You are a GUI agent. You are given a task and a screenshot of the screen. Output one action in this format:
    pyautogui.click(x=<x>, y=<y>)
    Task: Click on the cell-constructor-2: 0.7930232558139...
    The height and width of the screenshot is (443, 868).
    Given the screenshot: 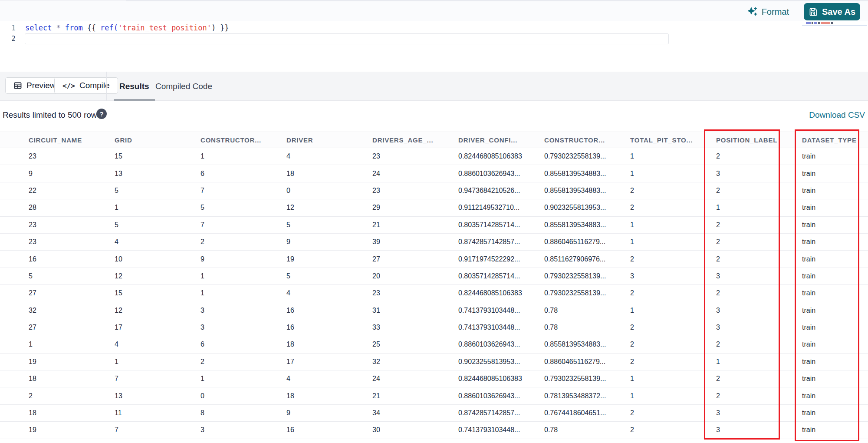 What is the action you would take?
    pyautogui.click(x=587, y=276)
    